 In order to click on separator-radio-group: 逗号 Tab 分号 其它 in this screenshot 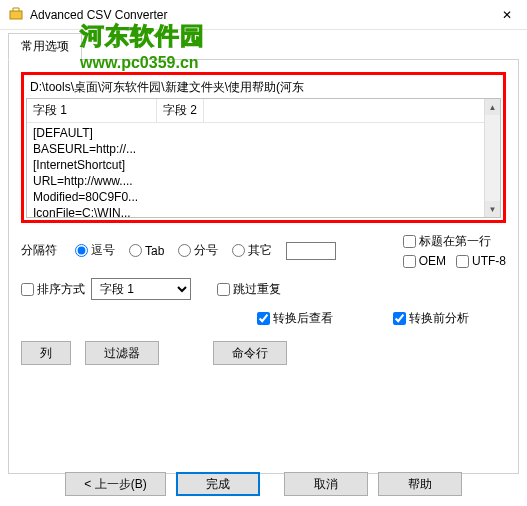, I will do `click(206, 251)`.